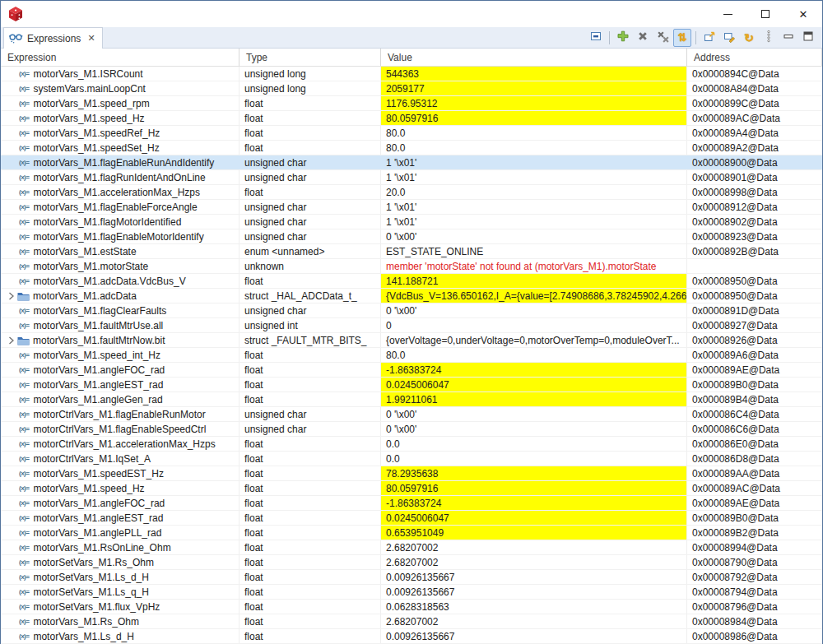 This screenshot has width=823, height=644. Describe the element at coordinates (412, 415) in the screenshot. I see `table-row: (x)=motorCtrlVars_M1.flagEnableRunMotoru…` at that location.